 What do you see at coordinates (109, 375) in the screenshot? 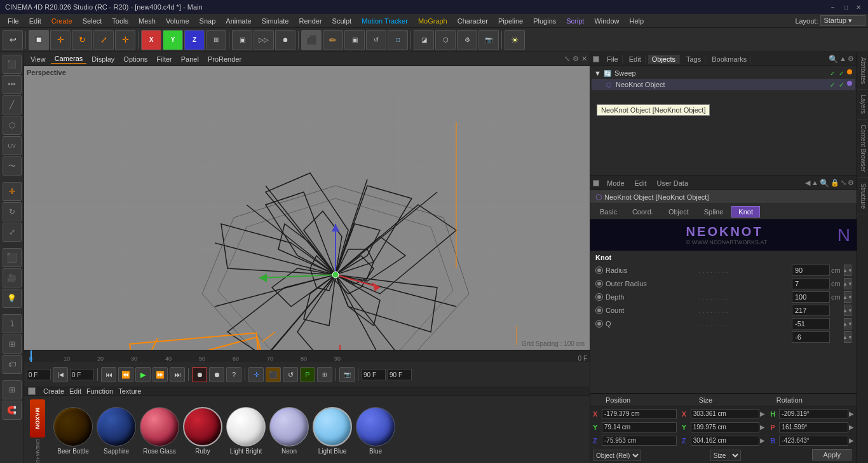
I see `jump-start-button: ⏮` at bounding box center [109, 375].